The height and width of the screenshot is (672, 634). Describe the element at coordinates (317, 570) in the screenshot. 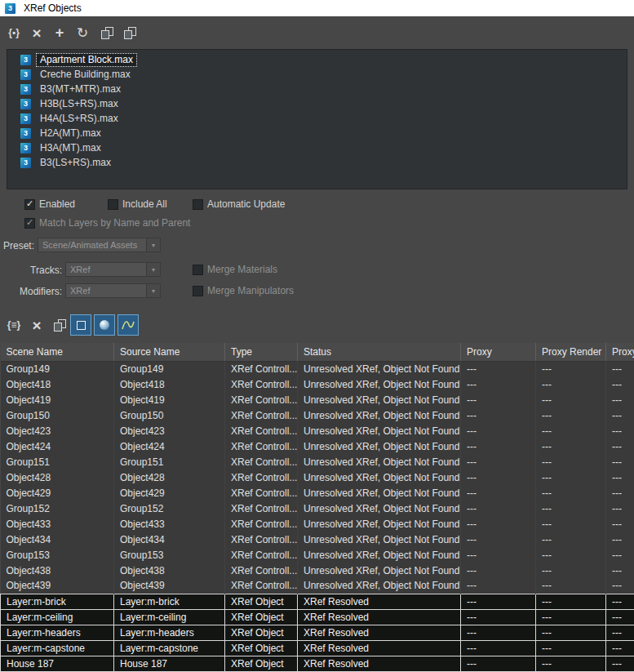

I see `table-row: Object438Object438XRef Controll...Unreso…` at that location.